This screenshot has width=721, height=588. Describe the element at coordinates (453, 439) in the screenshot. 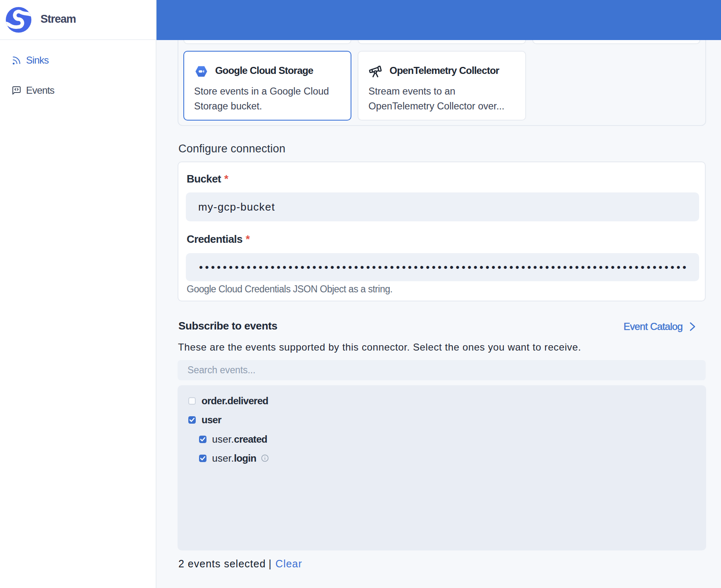

I see `event-row-user-created: user.created` at that location.